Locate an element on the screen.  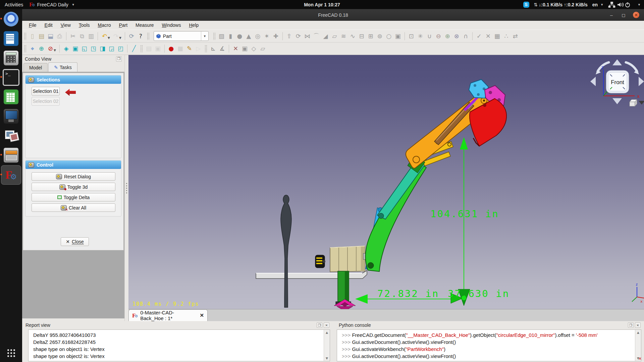
menu-tools: Tools is located at coordinates (85, 25).